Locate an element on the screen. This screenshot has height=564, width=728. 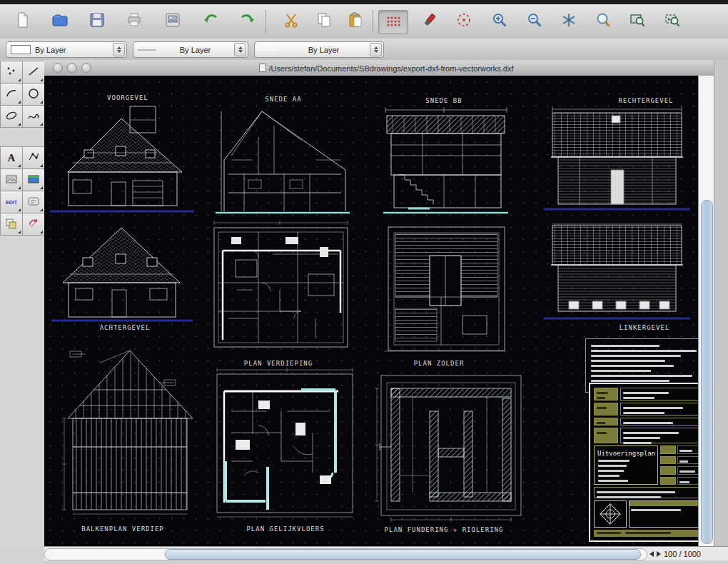
spline-icon is located at coordinates (34, 117).